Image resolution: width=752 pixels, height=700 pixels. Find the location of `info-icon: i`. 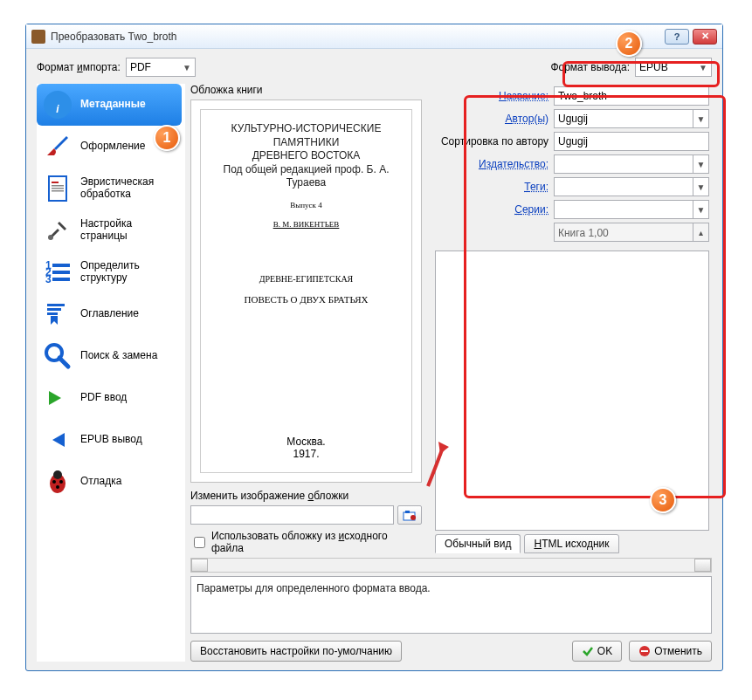

info-icon: i is located at coordinates (58, 105).